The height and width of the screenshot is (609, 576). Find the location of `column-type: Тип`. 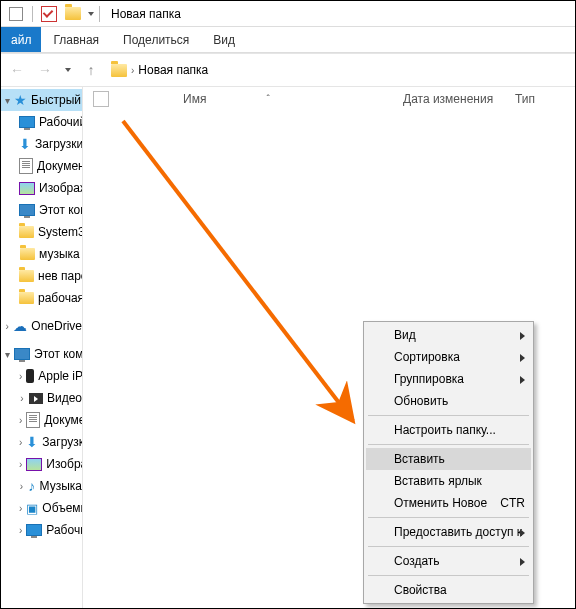

column-type: Тип is located at coordinates (545, 99).